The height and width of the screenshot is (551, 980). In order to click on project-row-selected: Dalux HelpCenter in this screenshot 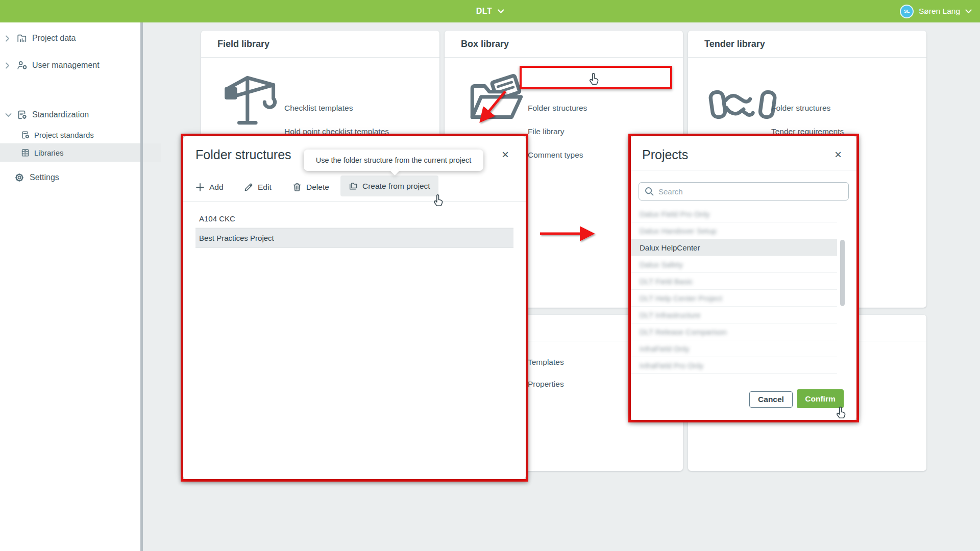, I will do `click(734, 248)`.